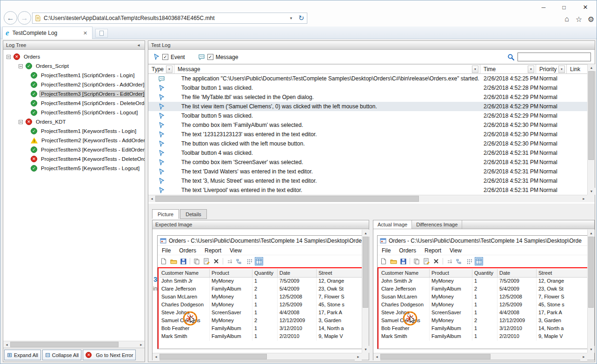 The image size is (597, 364). What do you see at coordinates (62, 355) in the screenshot?
I see `collapse-all-button: ⊟ Collapse All` at bounding box center [62, 355].